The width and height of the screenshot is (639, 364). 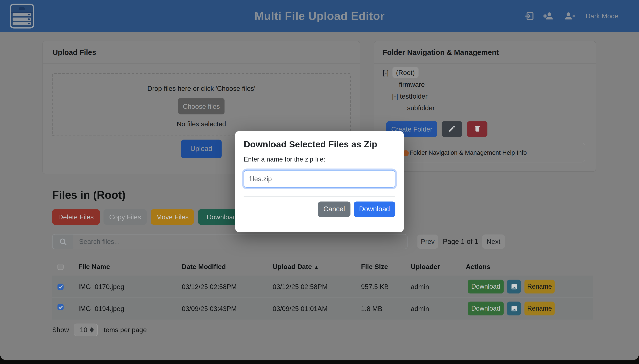 I want to click on folder-card-title: Folder Navigation & Management, so click(x=485, y=52).